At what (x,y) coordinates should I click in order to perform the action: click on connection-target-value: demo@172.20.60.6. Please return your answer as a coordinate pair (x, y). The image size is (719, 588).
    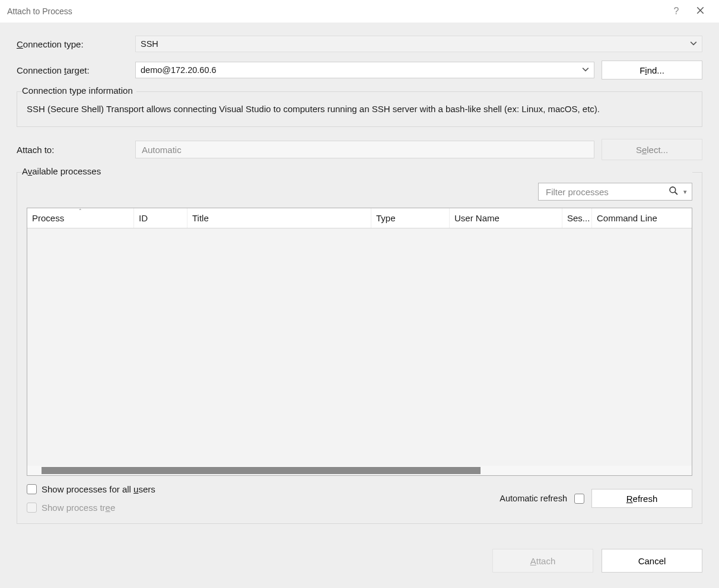
    Looking at the image, I should click on (179, 70).